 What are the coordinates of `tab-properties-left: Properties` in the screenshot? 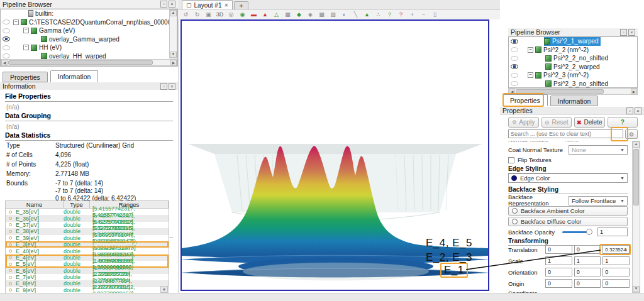 It's located at (25, 77).